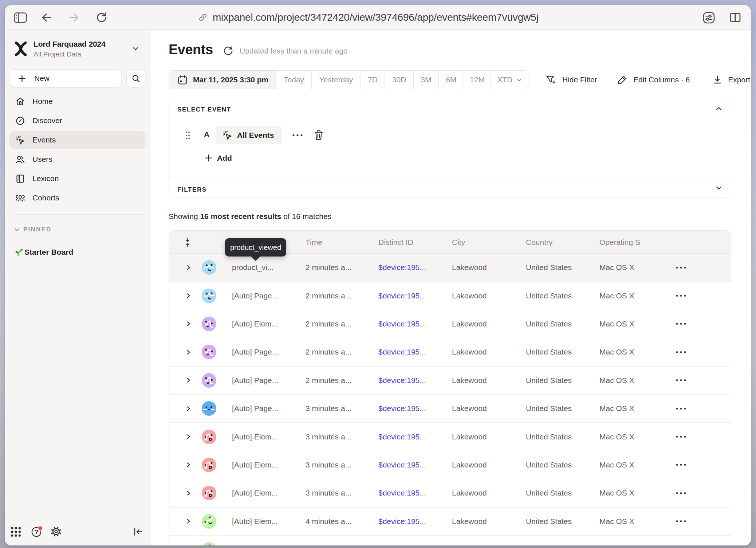 The image size is (756, 548). I want to click on cell-event-name: [Auto] Elem..., so click(268, 493).